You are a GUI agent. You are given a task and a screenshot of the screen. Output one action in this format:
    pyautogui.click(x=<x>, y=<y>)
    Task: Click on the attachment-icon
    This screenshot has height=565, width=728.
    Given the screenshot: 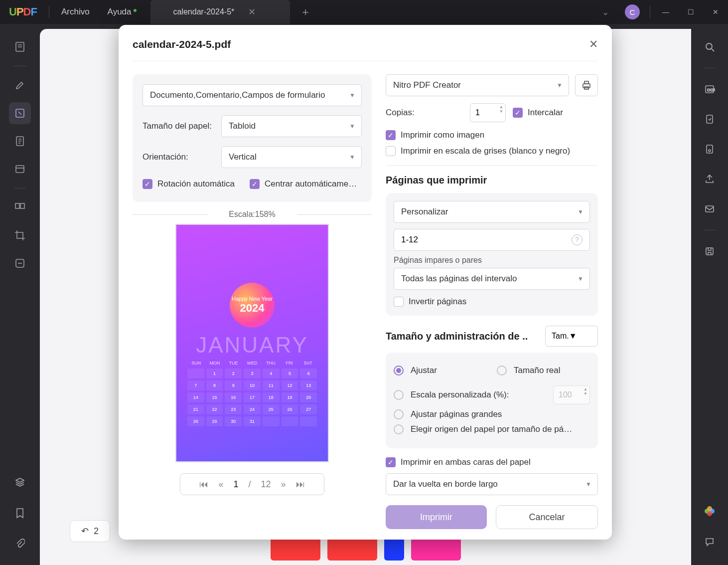 What is the action you would take?
    pyautogui.click(x=20, y=544)
    